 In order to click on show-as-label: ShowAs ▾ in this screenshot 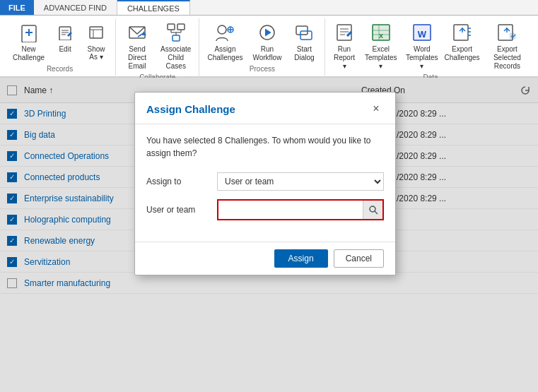, I will do `click(96, 53)`.